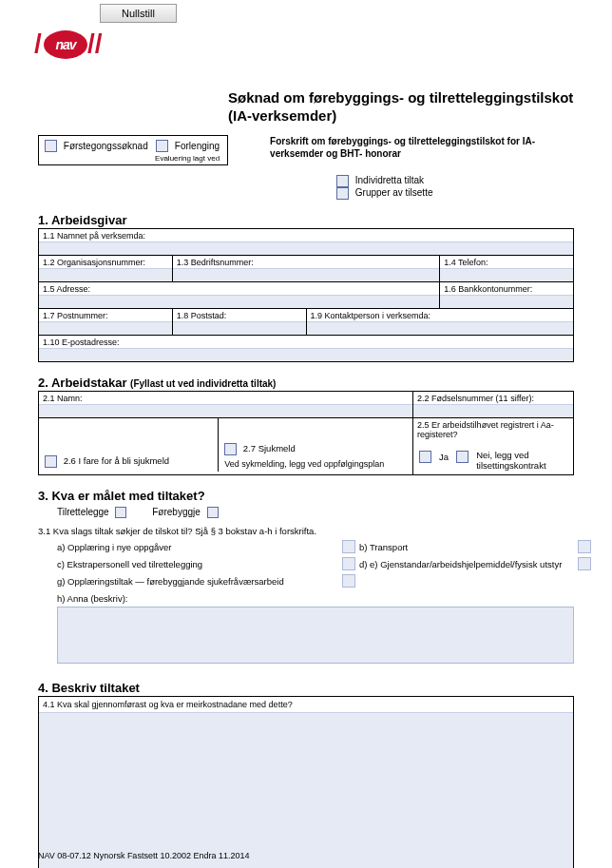 The height and width of the screenshot is (868, 612). Describe the element at coordinates (316, 599) in the screenshot. I see `option-3h-label: h) Anna (beskriv):` at that location.